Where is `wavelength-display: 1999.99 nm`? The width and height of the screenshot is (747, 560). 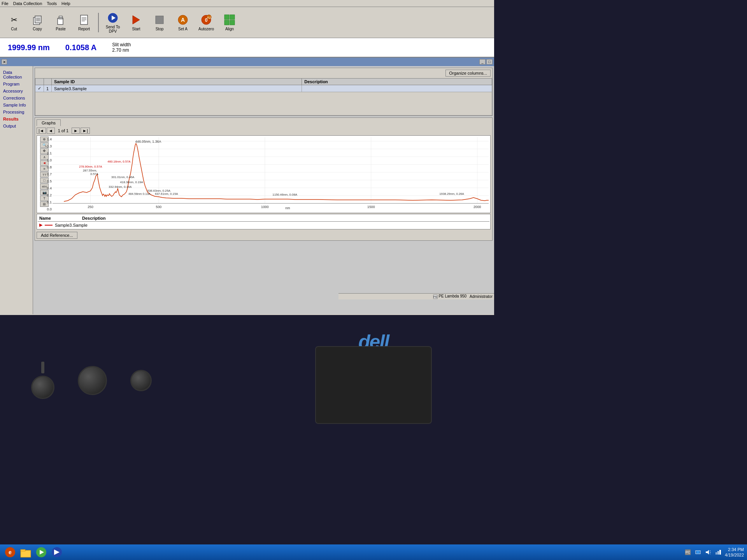 wavelength-display: 1999.99 nm is located at coordinates (29, 47).